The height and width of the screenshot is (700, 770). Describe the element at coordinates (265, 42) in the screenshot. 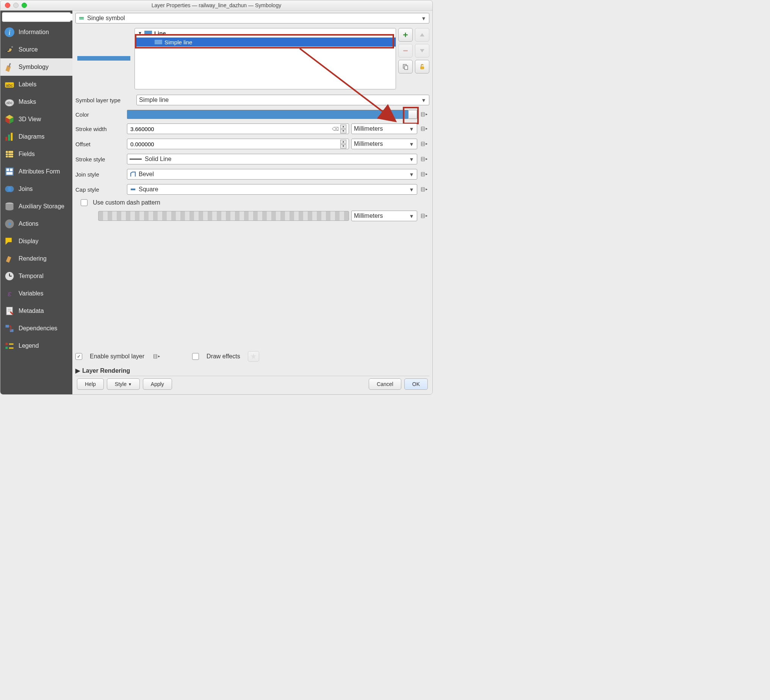

I see `tree-child-simple-line: Simple line` at that location.